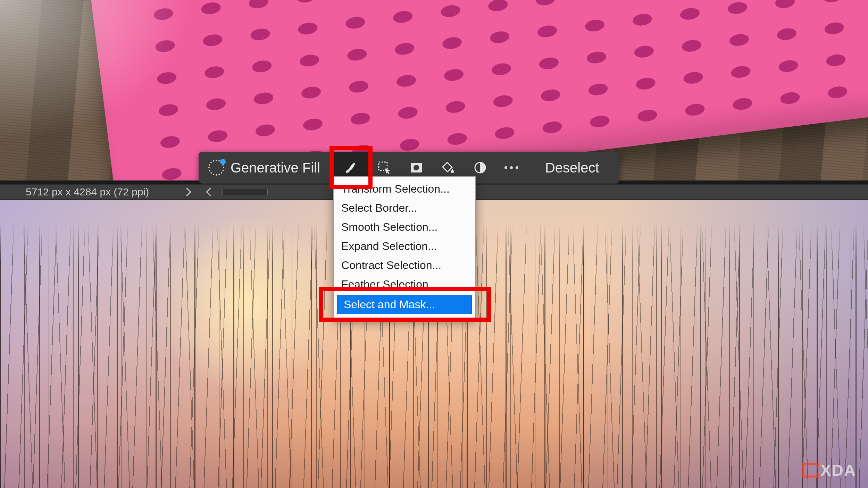 Image resolution: width=868 pixels, height=488 pixels. I want to click on document-dimensions: 5712 px x 4284 px (72 ppi), so click(87, 192).